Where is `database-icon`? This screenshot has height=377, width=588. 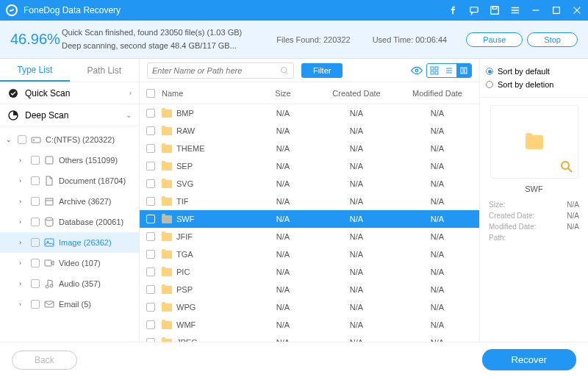 database-icon is located at coordinates (49, 222).